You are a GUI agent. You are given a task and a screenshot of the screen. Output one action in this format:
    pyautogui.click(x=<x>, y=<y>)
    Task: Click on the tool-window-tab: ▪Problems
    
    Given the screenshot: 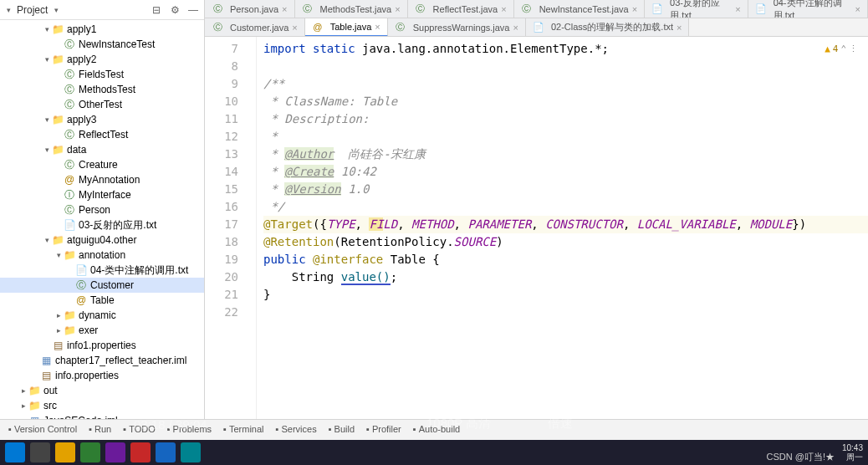 What is the action you would take?
    pyautogui.click(x=189, y=429)
    